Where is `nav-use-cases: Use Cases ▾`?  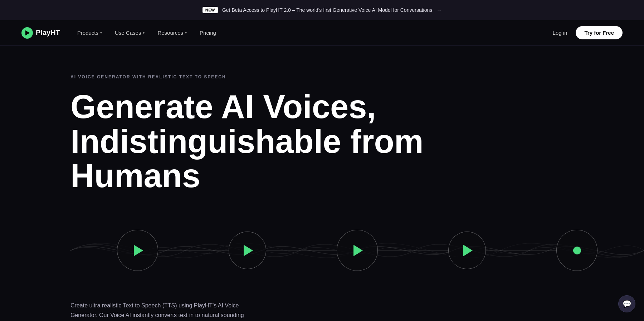
nav-use-cases: Use Cases ▾ is located at coordinates (130, 33).